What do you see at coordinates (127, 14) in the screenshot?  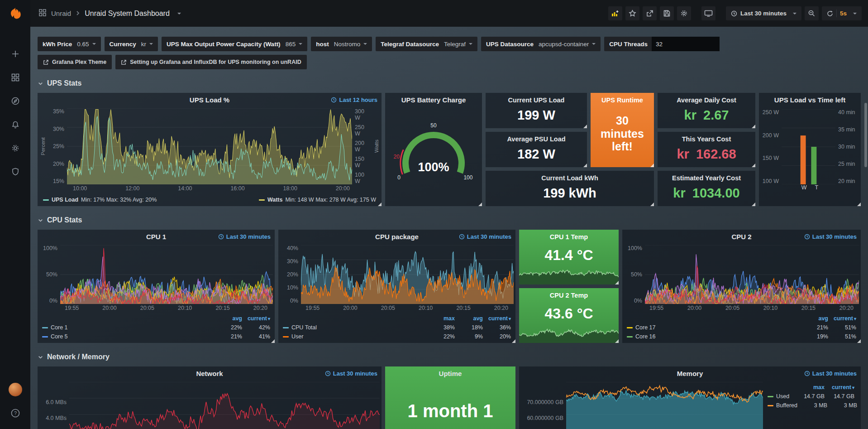 I see `page-title: Unraid System Dashboard` at bounding box center [127, 14].